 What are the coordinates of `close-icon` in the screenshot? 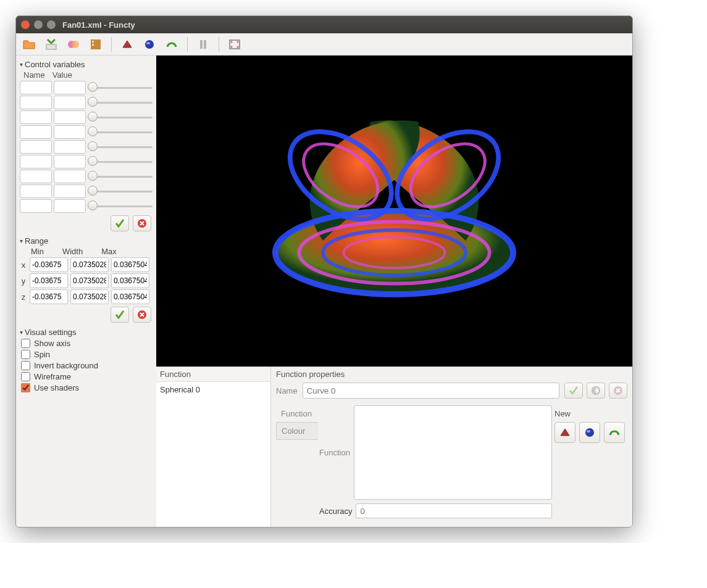 It's located at (25, 25).